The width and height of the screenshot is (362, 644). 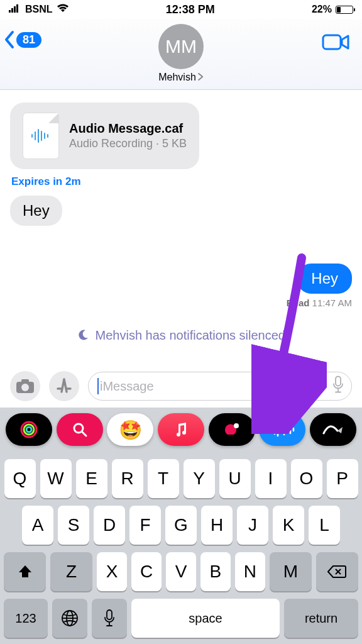 I want to click on notifications-silenced-banner: Mehvish has notifications silenced, so click(x=181, y=336).